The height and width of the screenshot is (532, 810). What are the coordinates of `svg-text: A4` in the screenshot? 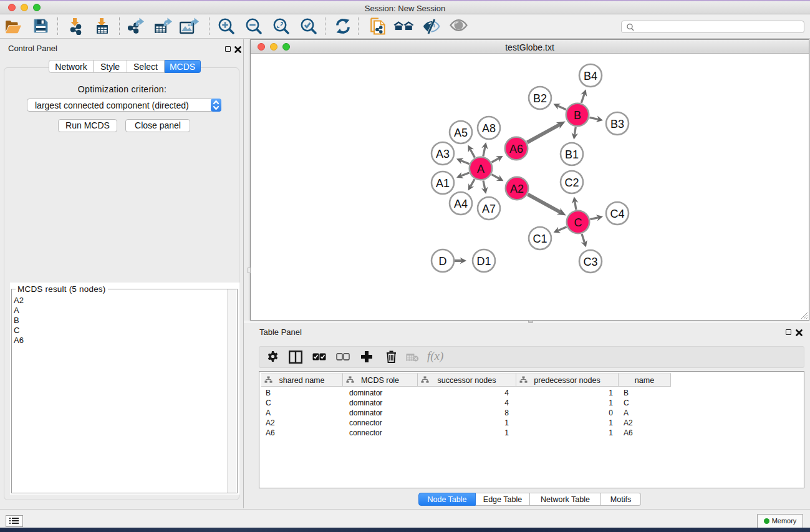 It's located at (461, 204).